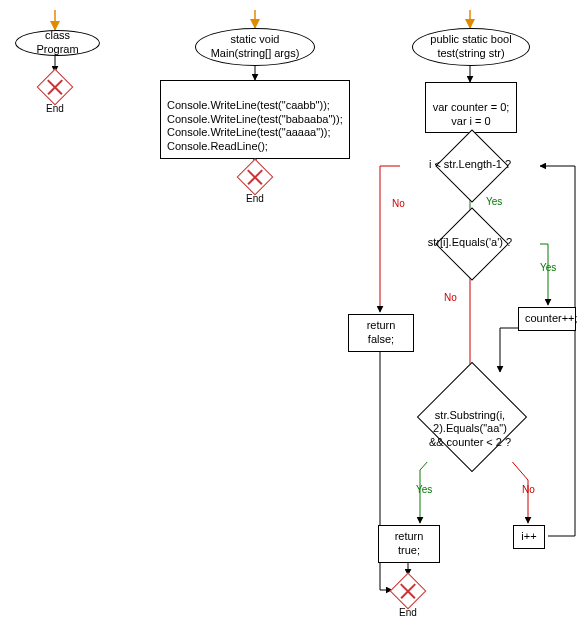 This screenshot has width=584, height=633. I want to click on node-return-true: return true;, so click(409, 544).